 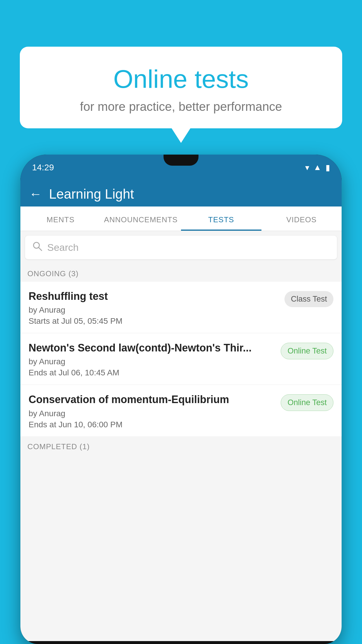 What do you see at coordinates (154, 296) in the screenshot?
I see `test-name-1: Reshuffling test` at bounding box center [154, 296].